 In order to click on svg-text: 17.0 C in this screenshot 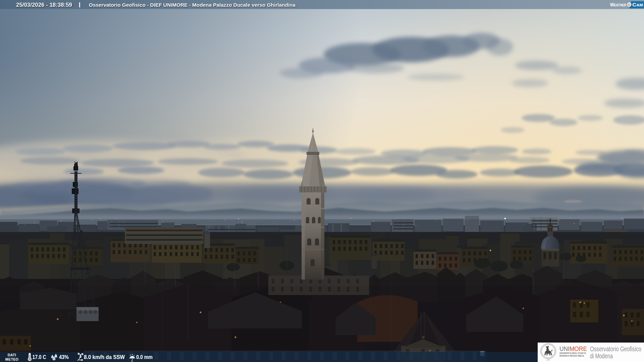, I will do `click(40, 357)`.